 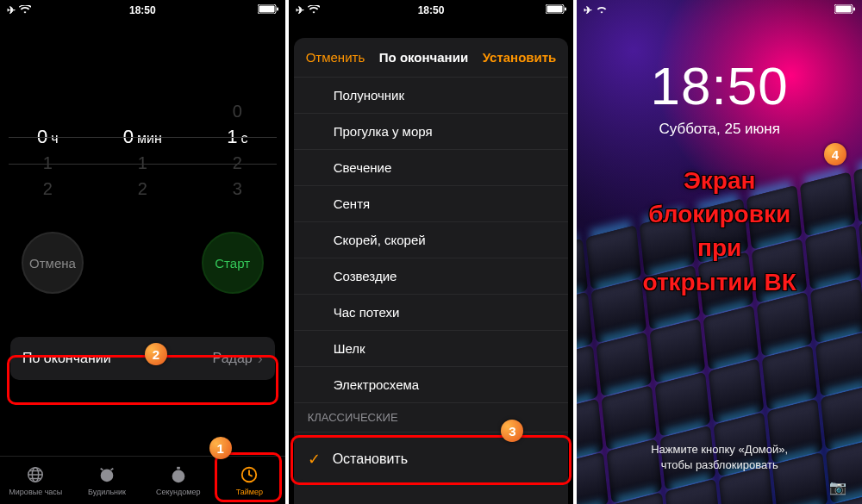 What do you see at coordinates (431, 385) in the screenshot?
I see `sound-option: Электросхема` at bounding box center [431, 385].